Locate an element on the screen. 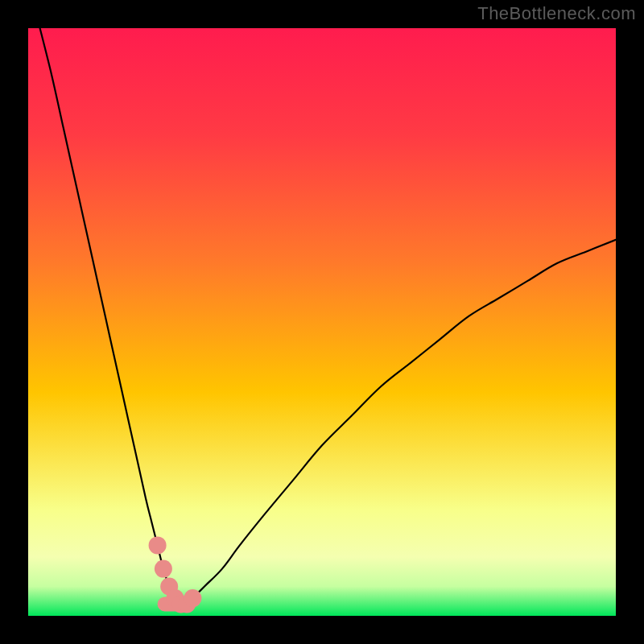 Image resolution: width=644 pixels, height=644 pixels. watermark-text: TheBottleneck.com is located at coordinates (557, 14).